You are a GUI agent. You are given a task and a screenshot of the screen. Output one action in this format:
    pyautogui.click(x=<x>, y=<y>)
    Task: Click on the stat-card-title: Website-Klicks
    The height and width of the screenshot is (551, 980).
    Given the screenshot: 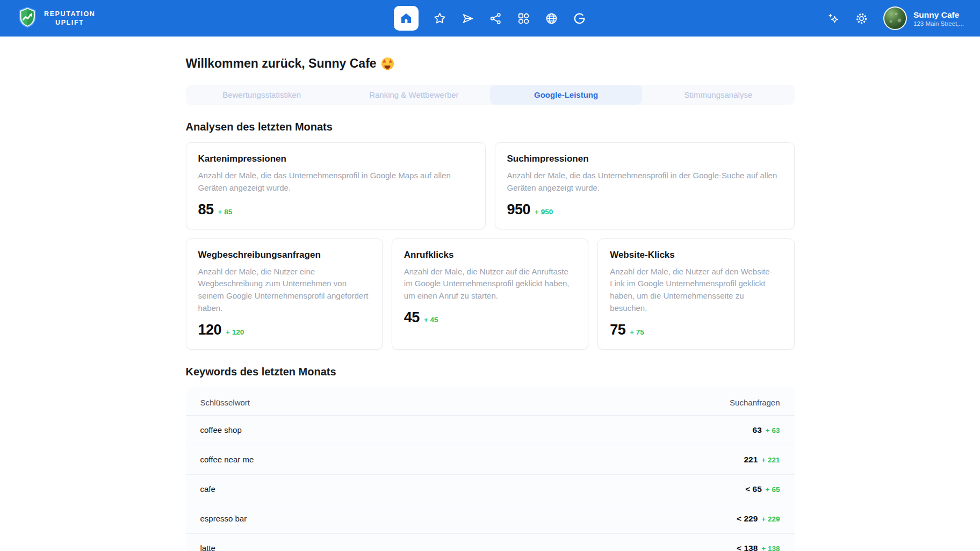 What is the action you would take?
    pyautogui.click(x=696, y=255)
    